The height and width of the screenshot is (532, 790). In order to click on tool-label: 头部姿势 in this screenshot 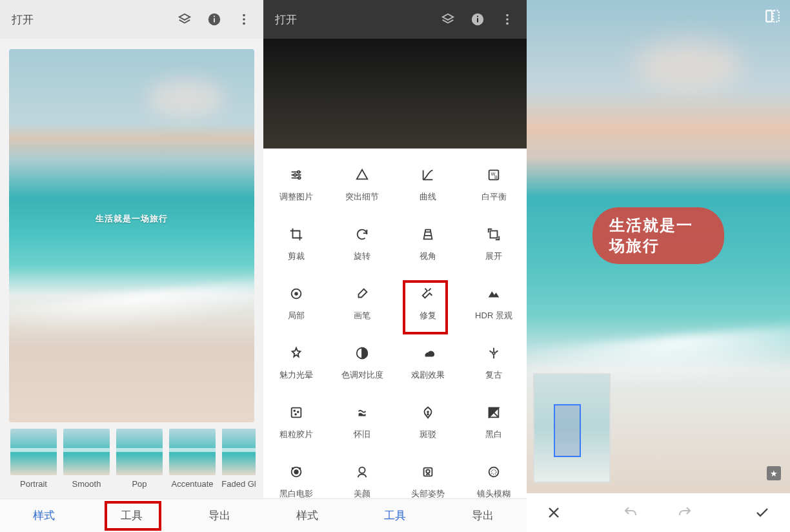, I will do `click(428, 493)`.